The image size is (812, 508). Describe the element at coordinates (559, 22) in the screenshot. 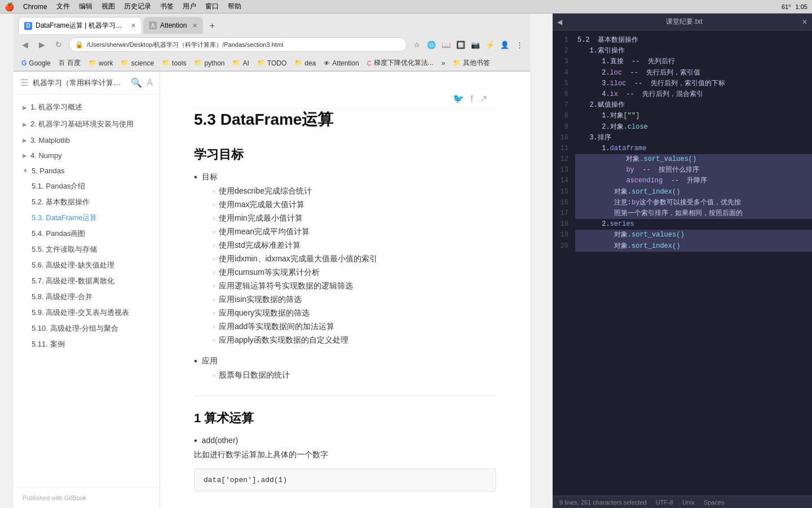

I see `editor-collapse-icon: ◀` at that location.